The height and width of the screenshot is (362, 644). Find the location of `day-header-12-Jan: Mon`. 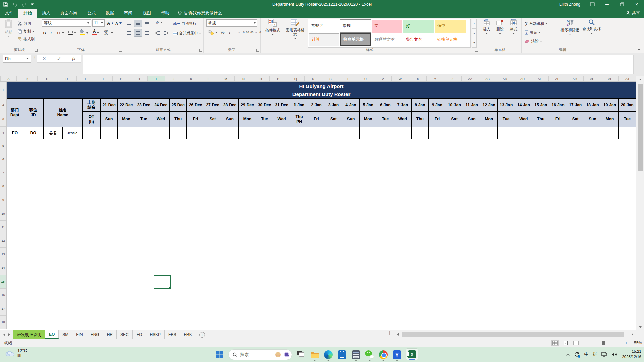

day-header-12-Jan: Mon is located at coordinates (489, 119).